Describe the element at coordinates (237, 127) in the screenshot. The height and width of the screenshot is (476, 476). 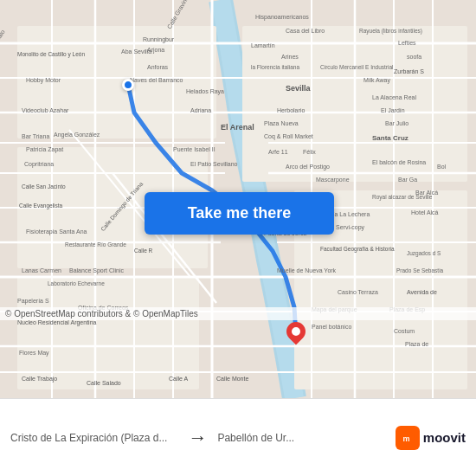
I see `svg-text: El Arenal` at that location.